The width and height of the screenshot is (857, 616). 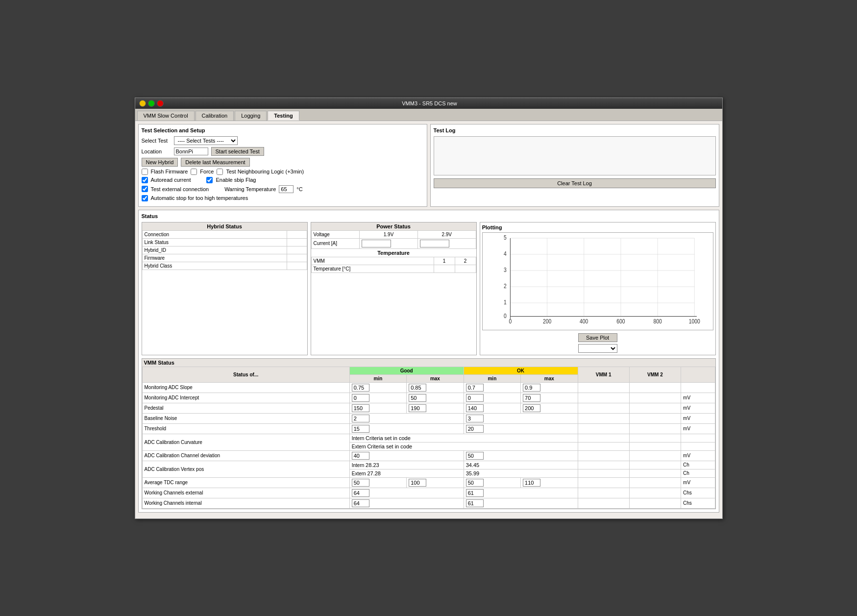 What do you see at coordinates (510, 321) in the screenshot?
I see `svg-text: 0` at bounding box center [510, 321].